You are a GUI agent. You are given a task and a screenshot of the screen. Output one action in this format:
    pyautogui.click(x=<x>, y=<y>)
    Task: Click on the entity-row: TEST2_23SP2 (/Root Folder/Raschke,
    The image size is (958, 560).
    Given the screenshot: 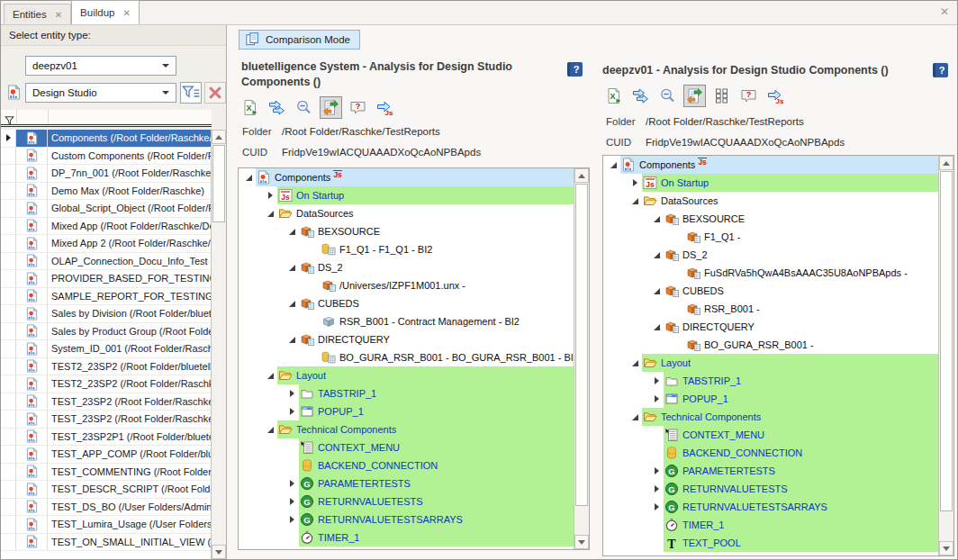 What is the action you would take?
    pyautogui.click(x=106, y=384)
    